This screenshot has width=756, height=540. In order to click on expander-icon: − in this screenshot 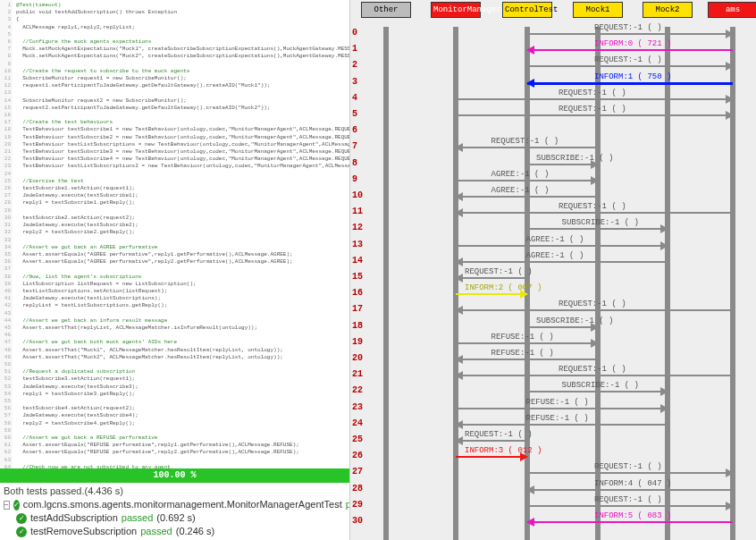, I will do `click(7, 505)`.